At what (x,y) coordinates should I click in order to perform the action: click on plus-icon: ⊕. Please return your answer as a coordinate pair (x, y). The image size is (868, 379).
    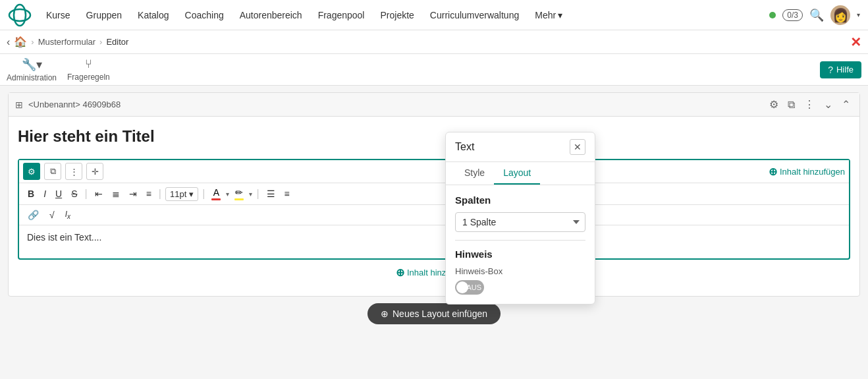
    Looking at the image, I should click on (773, 171).